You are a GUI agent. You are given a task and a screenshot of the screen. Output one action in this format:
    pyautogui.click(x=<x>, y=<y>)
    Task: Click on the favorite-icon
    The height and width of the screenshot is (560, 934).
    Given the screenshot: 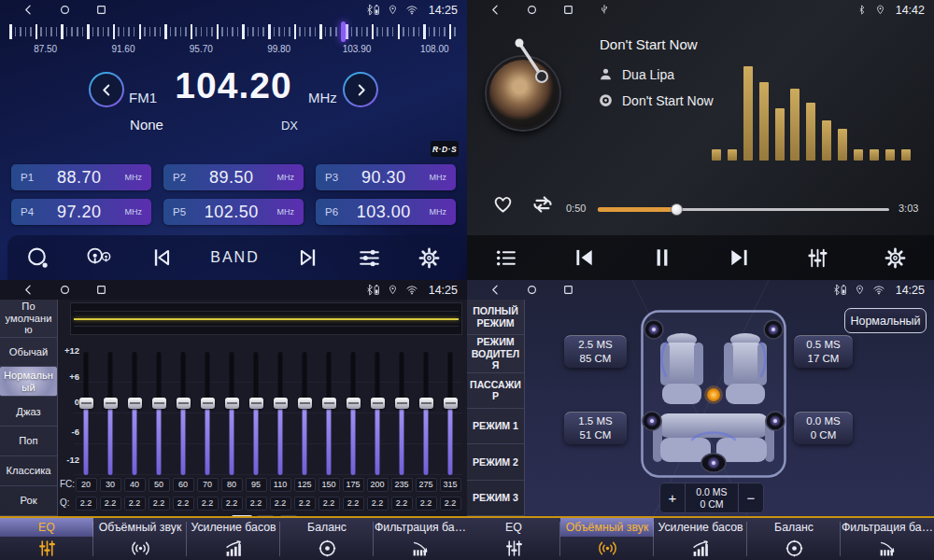 What is the action you would take?
    pyautogui.click(x=502, y=203)
    